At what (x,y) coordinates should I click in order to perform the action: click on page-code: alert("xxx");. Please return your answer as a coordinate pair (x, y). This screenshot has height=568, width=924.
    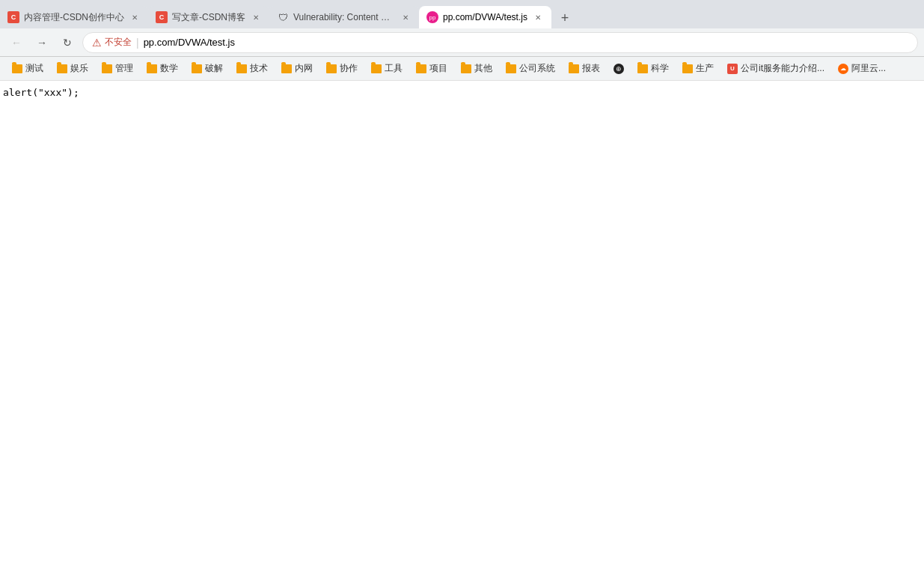
    Looking at the image, I should click on (41, 93).